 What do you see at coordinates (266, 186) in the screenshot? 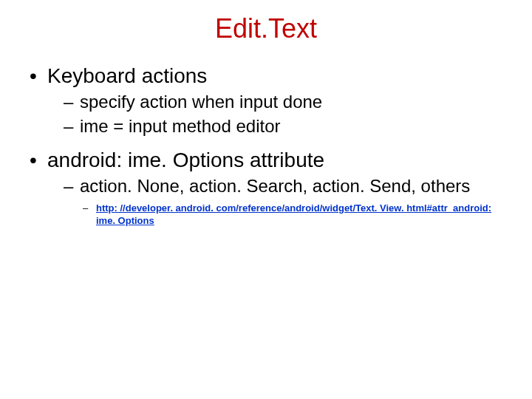
I see `subbullet-action-values: action. None, action. Search, action. Se…` at bounding box center [266, 186].